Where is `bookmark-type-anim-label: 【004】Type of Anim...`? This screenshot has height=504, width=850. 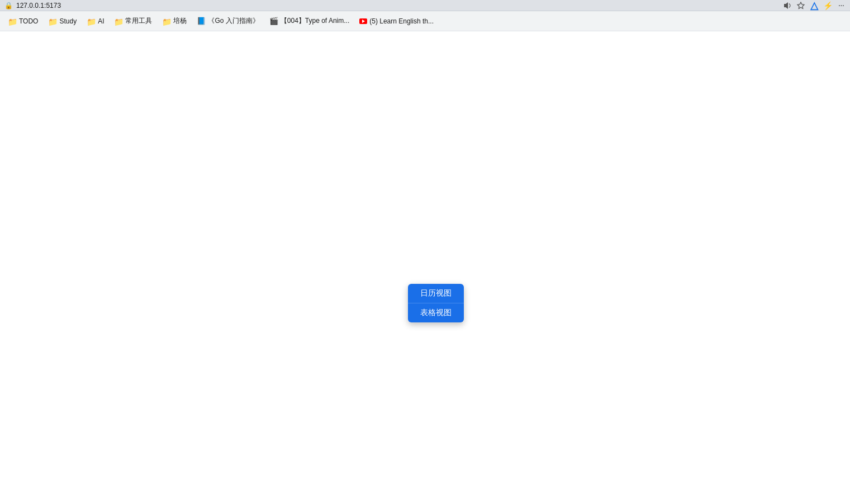 bookmark-type-anim-label: 【004】Type of Anim... is located at coordinates (315, 21).